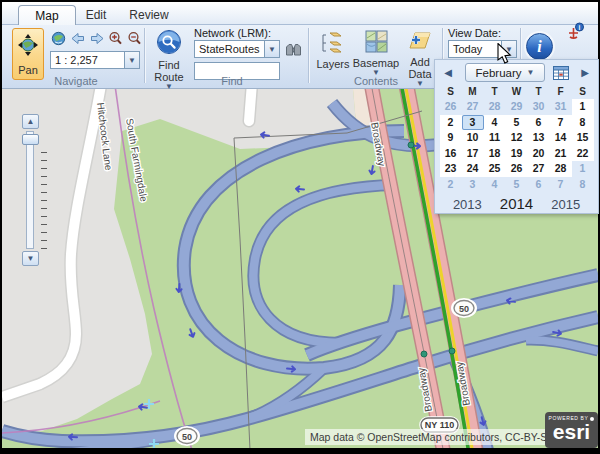 This screenshot has width=600, height=454. Describe the element at coordinates (539, 138) in the screenshot. I see `calendar-day-cell: 13` at that location.